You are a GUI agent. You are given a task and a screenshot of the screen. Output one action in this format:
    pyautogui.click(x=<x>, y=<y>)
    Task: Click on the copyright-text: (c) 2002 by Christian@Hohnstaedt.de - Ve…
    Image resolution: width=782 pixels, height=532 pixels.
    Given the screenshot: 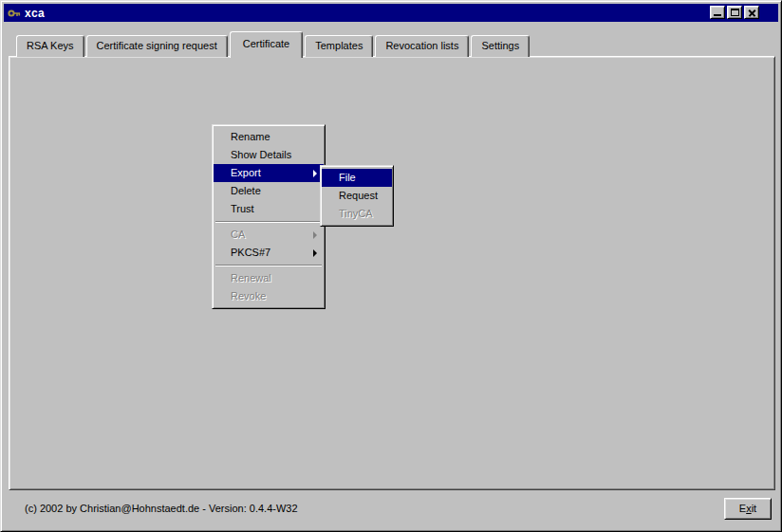 What is the action you would take?
    pyautogui.click(x=161, y=508)
    